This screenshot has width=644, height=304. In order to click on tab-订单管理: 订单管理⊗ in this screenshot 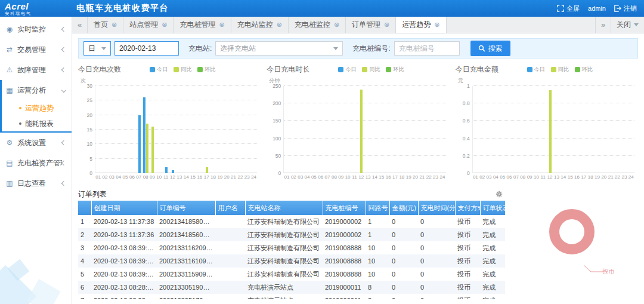, I will do `click(371, 25)`.